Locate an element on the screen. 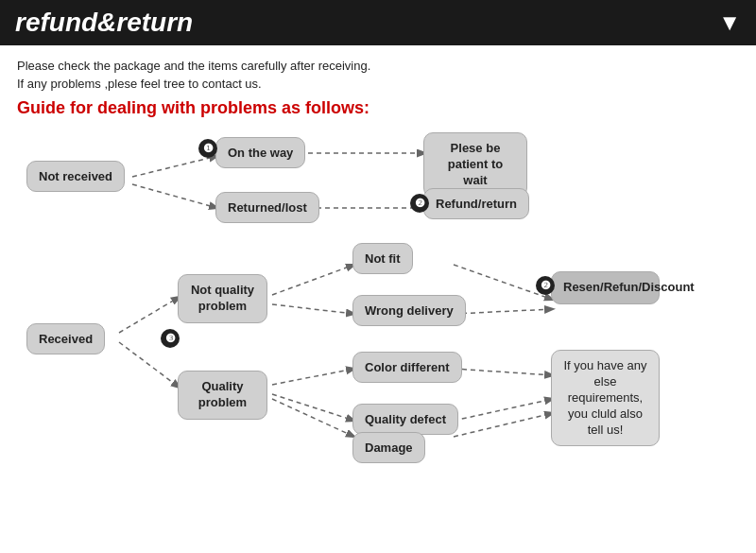  color-different-node: Color different is located at coordinates (407, 367).